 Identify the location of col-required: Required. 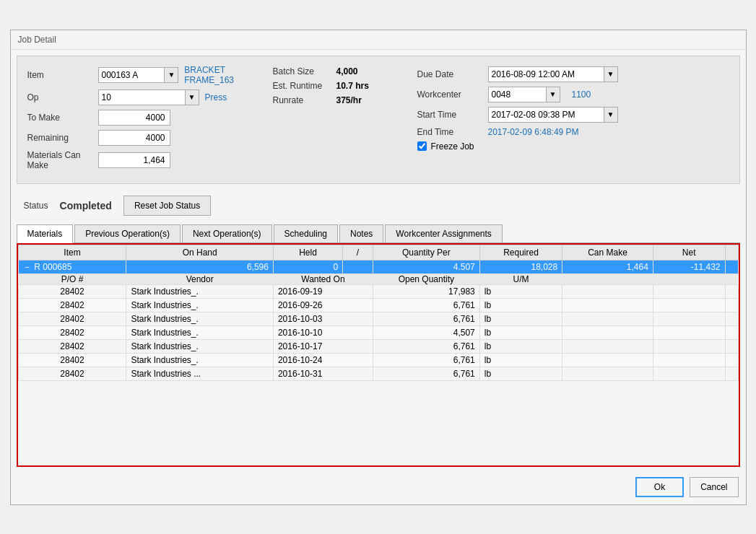
(521, 253).